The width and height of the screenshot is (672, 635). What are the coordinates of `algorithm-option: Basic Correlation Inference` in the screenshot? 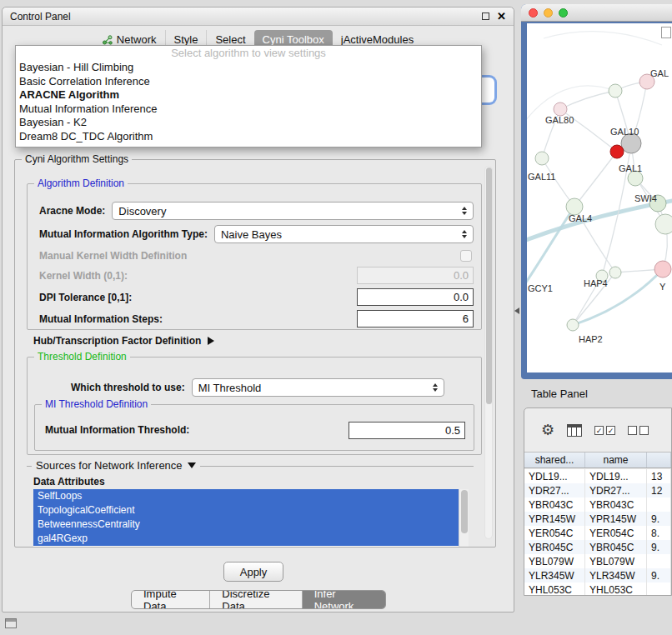 It's located at (248, 82).